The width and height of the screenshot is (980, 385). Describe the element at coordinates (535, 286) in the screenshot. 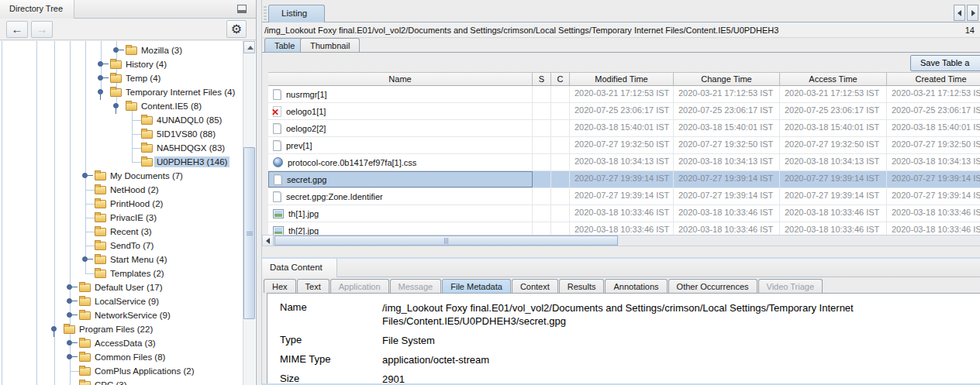

I see `tab-context: Context` at that location.